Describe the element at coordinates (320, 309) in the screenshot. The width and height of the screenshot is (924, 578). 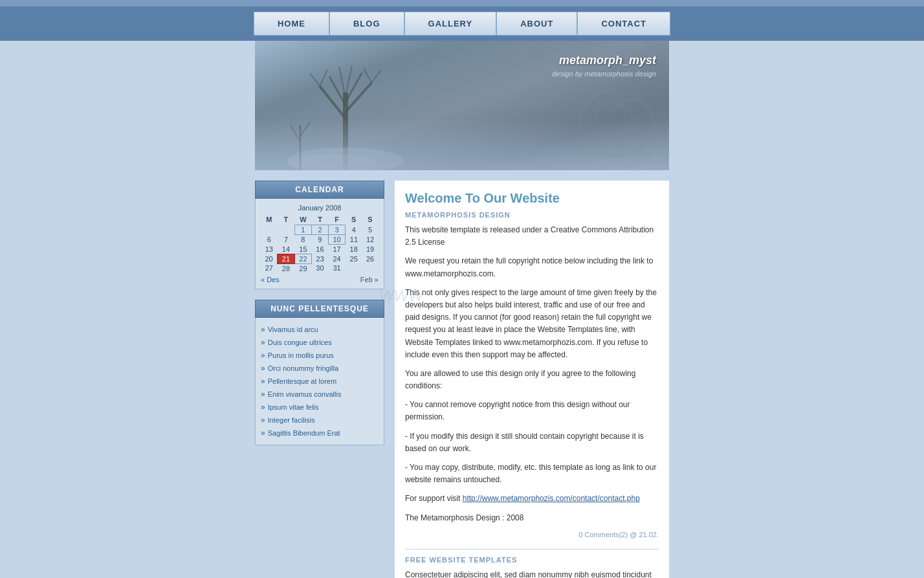
I see `nunc-header: NUNC PELLENTESQUE` at that location.